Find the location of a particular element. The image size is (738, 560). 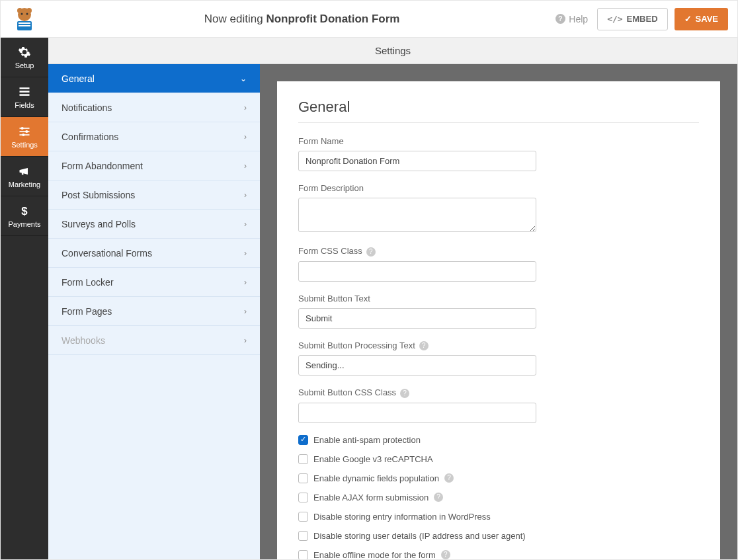

sidepanel-label: Webhooks is located at coordinates (83, 340).